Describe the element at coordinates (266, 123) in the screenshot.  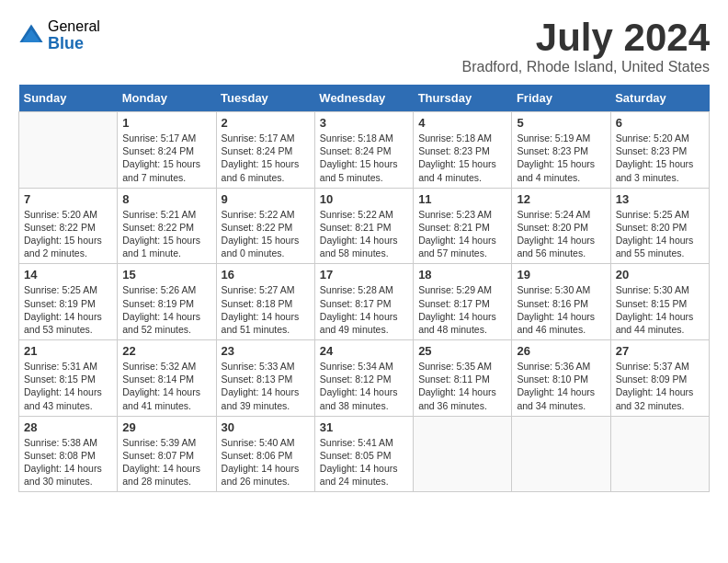
I see `day-number: 2` at that location.